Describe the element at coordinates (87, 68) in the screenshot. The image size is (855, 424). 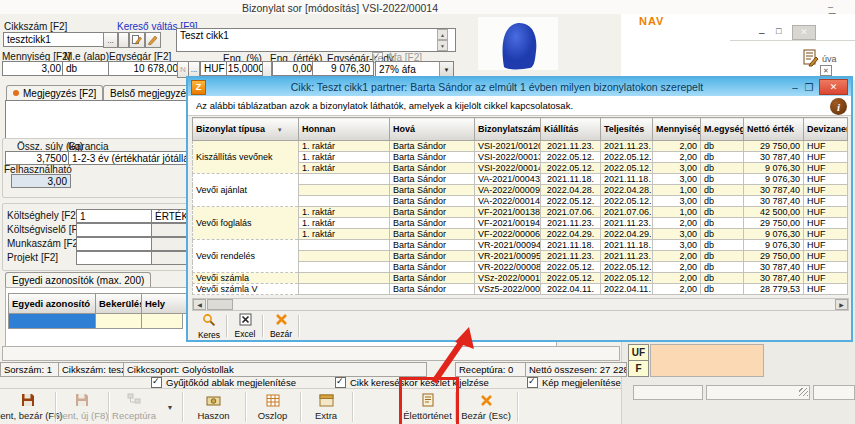
I see `unit-input: db` at that location.